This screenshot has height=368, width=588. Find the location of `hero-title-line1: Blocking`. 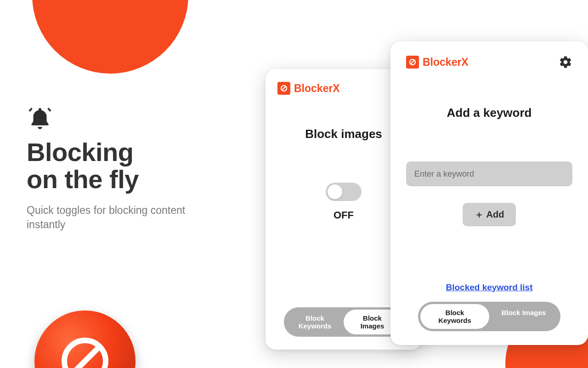

hero-title-line1: Blocking is located at coordinates (80, 152).